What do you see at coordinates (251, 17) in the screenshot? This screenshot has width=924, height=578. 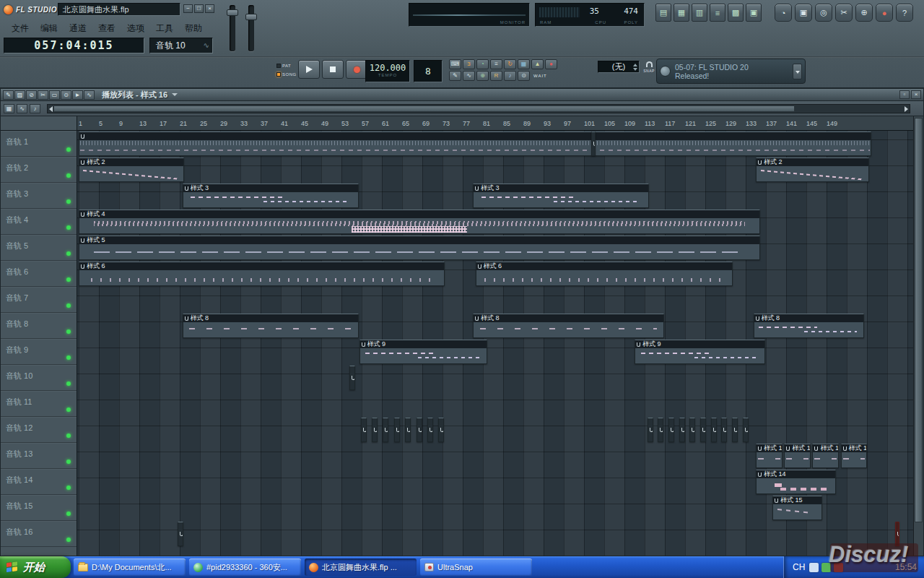 I see `pitch-slider-handle` at bounding box center [251, 17].